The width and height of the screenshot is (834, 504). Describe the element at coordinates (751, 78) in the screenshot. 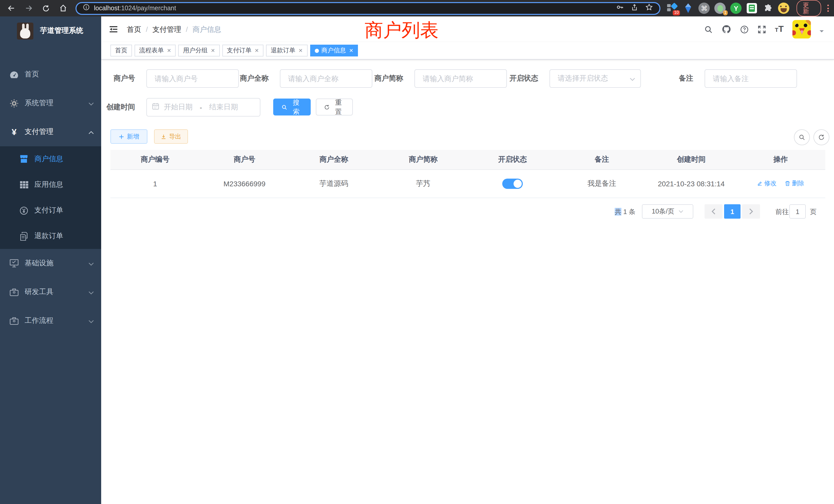

I see `remark-input` at that location.